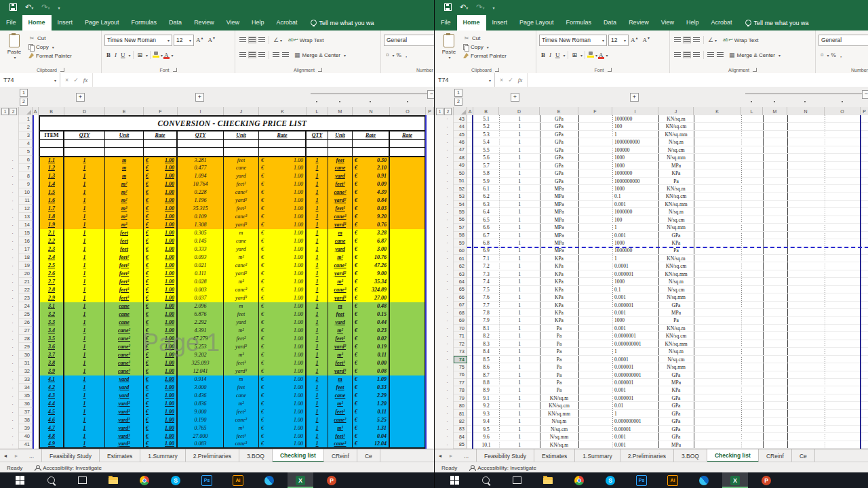 The image size is (868, 488). What do you see at coordinates (777, 23) in the screenshot?
I see `tell-me: Tell me what you wa` at bounding box center [777, 23].